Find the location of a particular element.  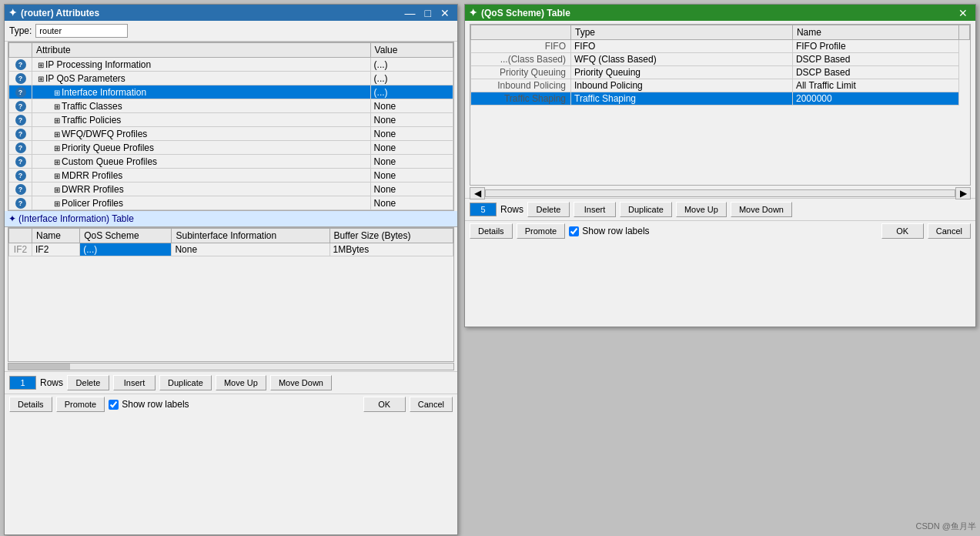

router-minimize-button: — is located at coordinates (410, 13).